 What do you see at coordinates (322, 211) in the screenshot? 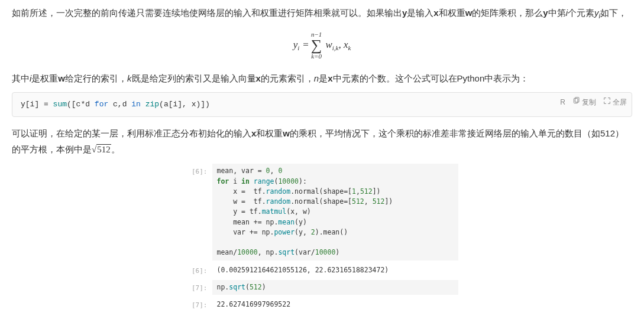
I see `jupyter-input-cell: [6]: mean, var = 0, 0 for i in range(100…` at bounding box center [322, 211].